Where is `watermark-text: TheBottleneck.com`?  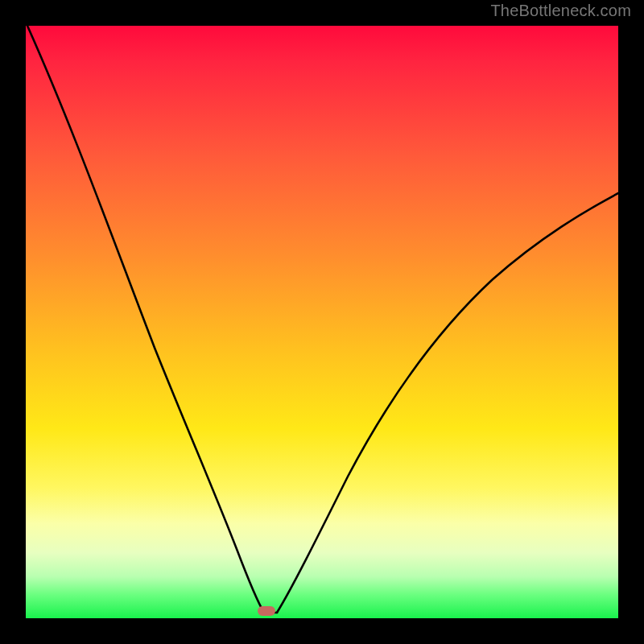
watermark-text: TheBottleneck.com is located at coordinates (560, 11).